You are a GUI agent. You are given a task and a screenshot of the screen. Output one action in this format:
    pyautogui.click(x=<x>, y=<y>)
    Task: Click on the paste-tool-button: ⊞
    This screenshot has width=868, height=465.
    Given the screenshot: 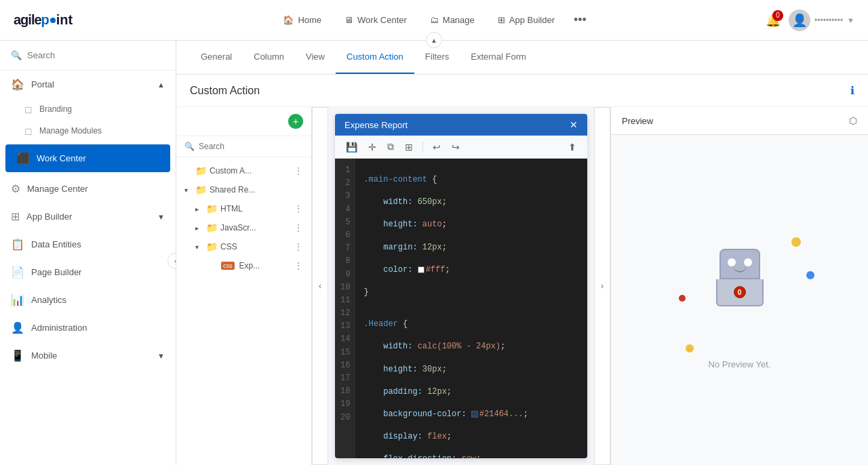 What is the action you would take?
    pyautogui.click(x=409, y=147)
    